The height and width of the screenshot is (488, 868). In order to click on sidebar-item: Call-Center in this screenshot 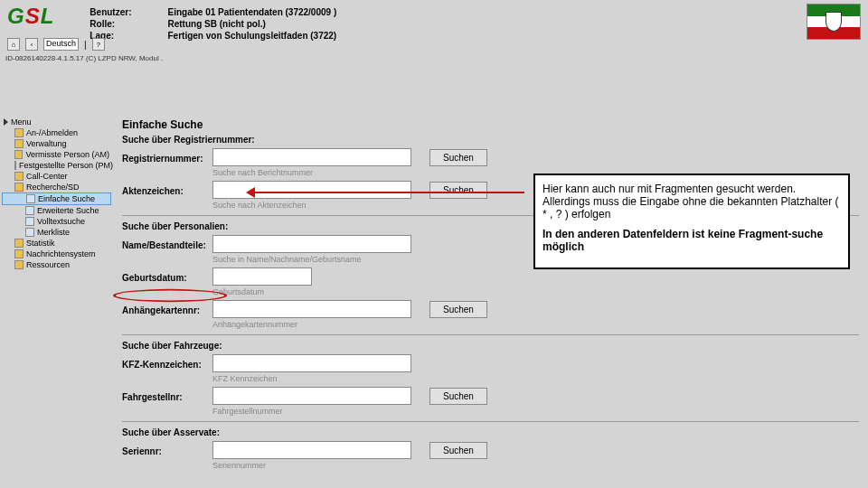, I will do `click(56, 176)`.